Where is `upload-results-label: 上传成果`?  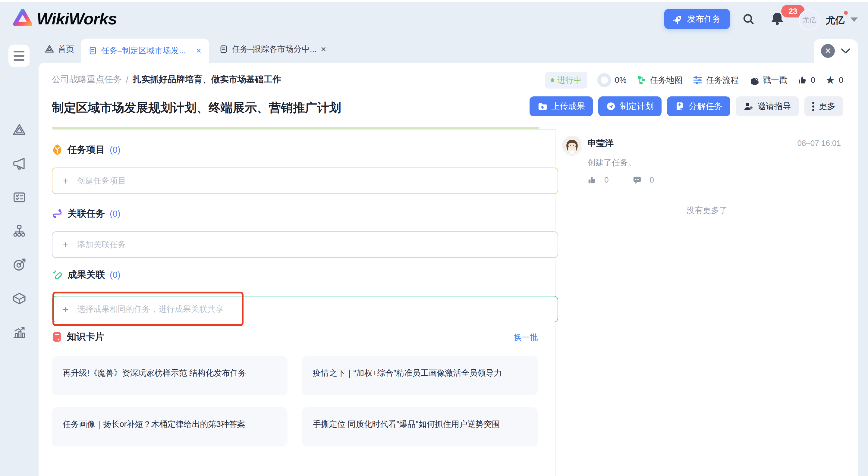 upload-results-label: 上传成果 is located at coordinates (568, 106).